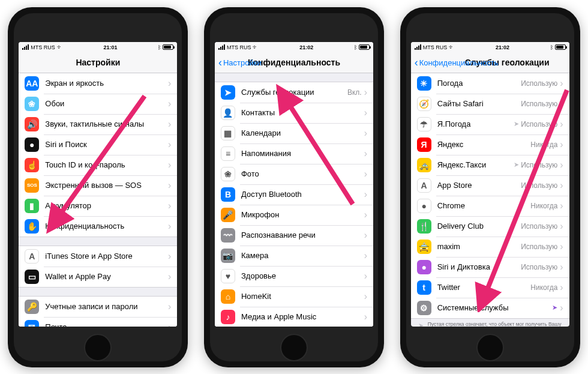  Describe the element at coordinates (490, 267) in the screenshot. I see `list-row: ●Siri и ДиктовкаИспользую›` at that location.